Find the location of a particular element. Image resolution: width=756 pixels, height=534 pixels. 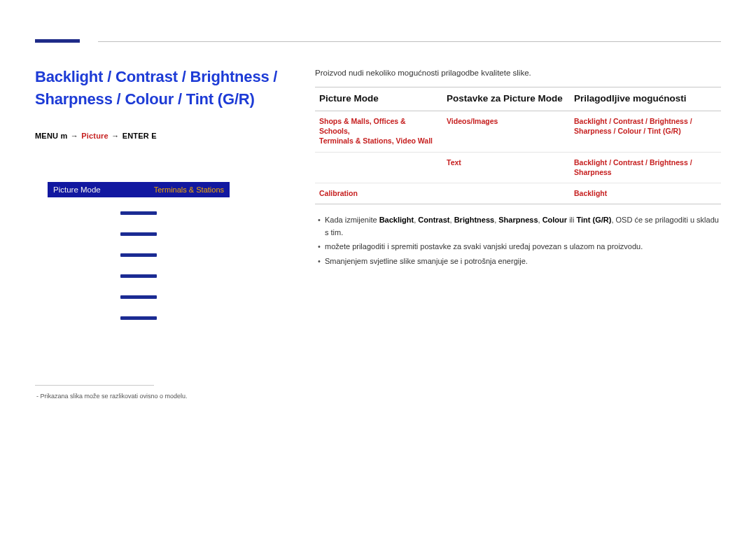

breadcrumb-arrow-1: → is located at coordinates (74, 136).